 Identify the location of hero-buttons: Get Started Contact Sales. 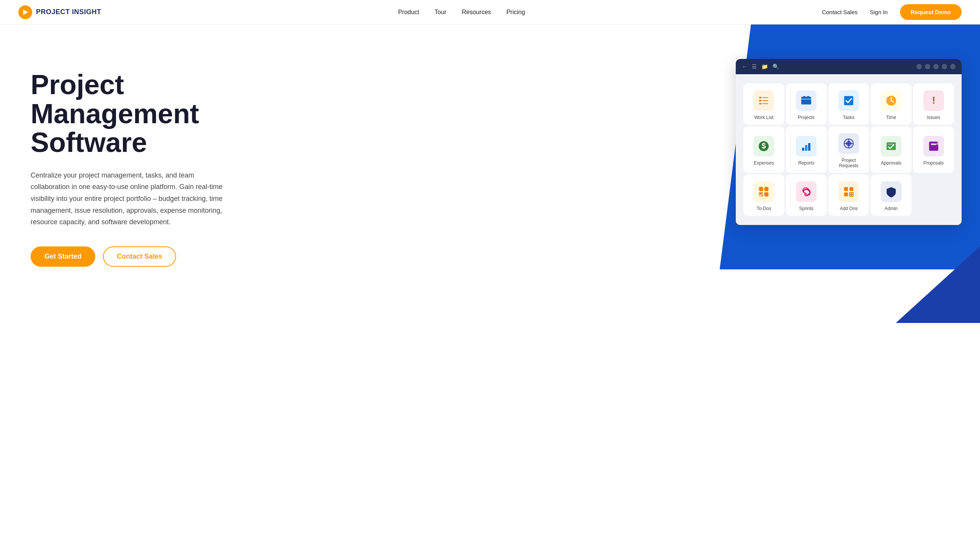
(130, 256).